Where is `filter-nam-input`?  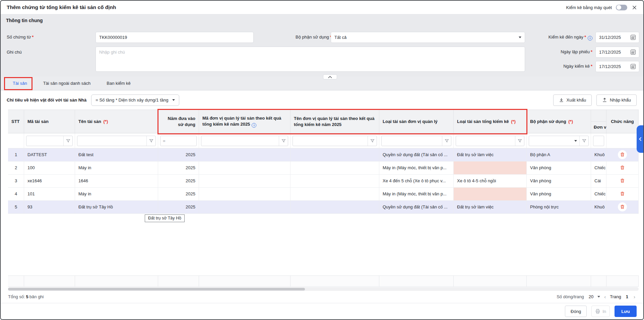 filter-nam-input is located at coordinates (181, 141).